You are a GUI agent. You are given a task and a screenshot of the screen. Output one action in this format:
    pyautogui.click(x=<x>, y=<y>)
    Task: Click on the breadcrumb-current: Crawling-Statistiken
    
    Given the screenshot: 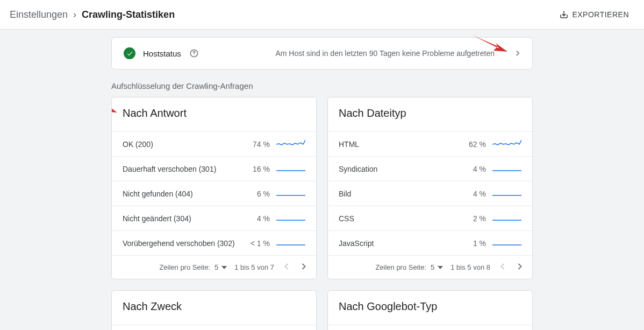 What is the action you would take?
    pyautogui.click(x=128, y=15)
    